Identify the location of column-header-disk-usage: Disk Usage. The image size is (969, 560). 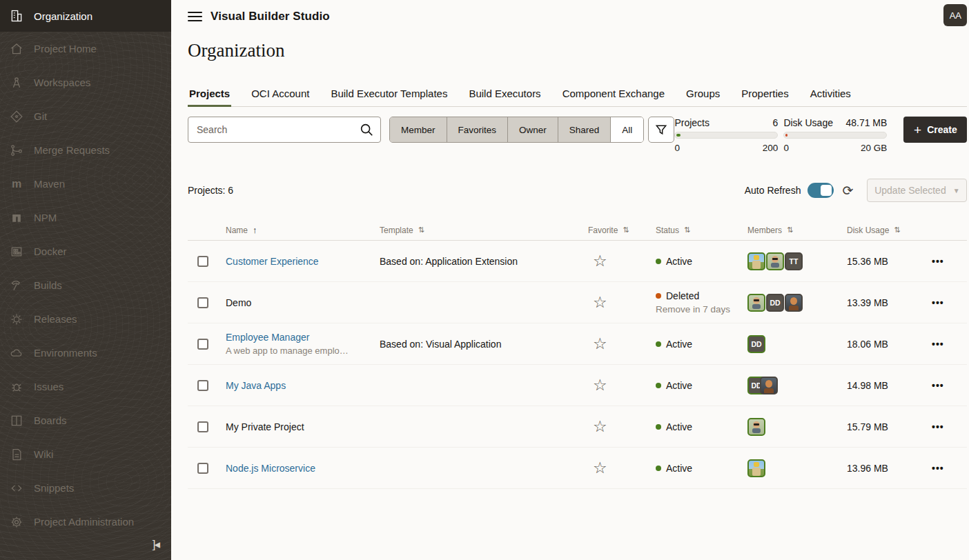
(868, 230).